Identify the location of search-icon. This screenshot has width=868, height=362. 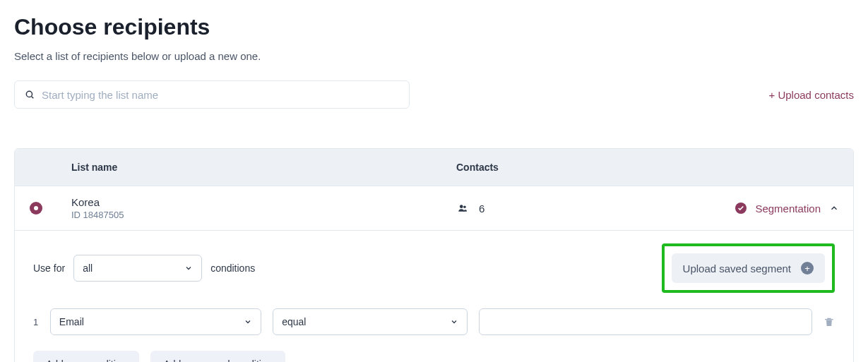
(30, 95).